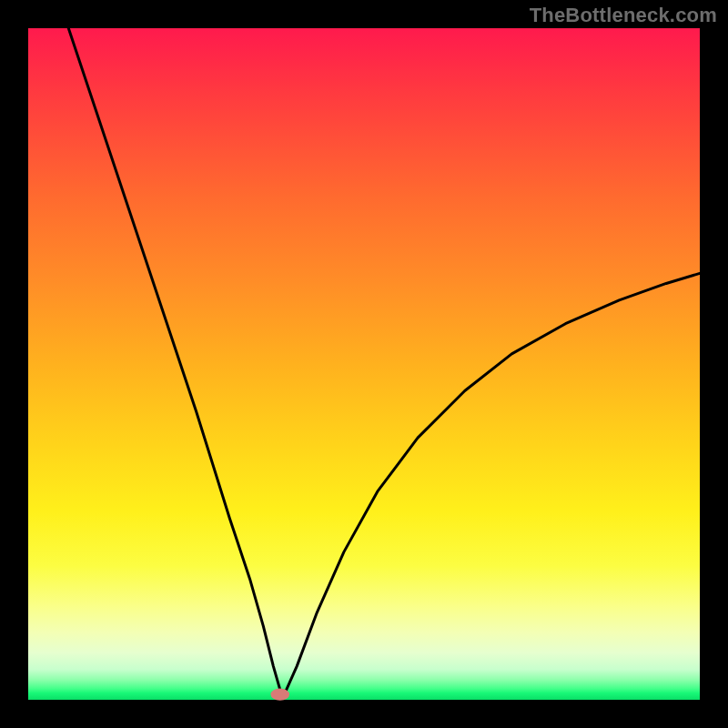 This screenshot has height=728, width=728. Describe the element at coordinates (623, 15) in the screenshot. I see `watermark-text: TheBottleneck.com` at that location.